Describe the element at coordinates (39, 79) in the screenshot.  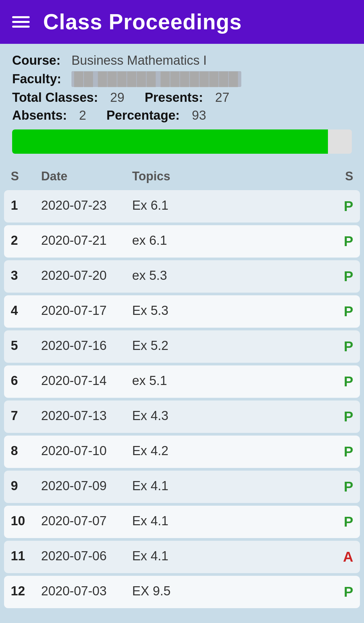
I see `faculty-label: Faculty:` at that location.